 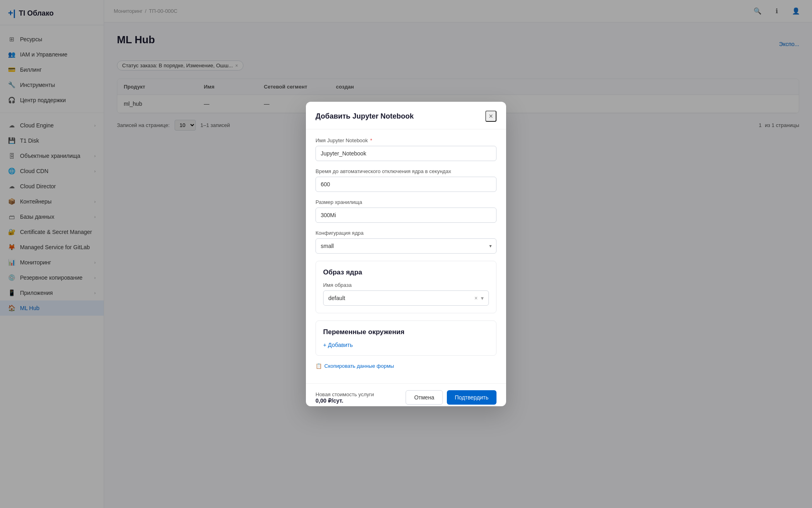 I want to click on timeout-input, so click(x=406, y=184).